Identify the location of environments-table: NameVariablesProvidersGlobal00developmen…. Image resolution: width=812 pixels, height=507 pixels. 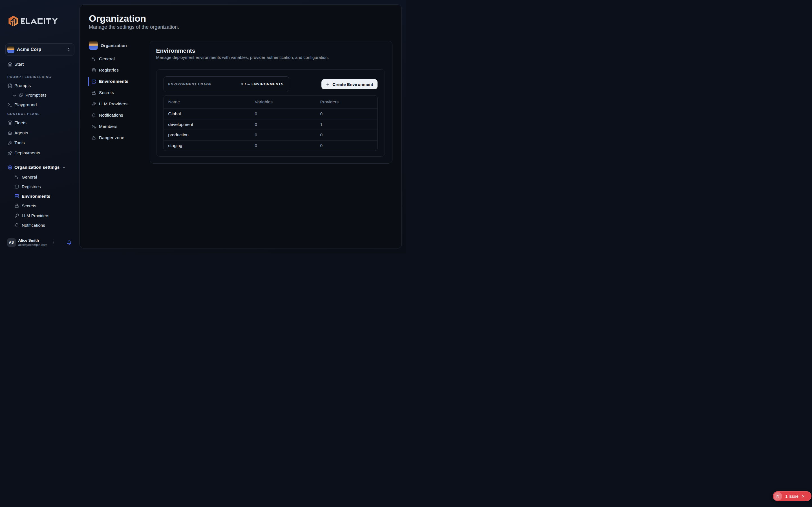
(270, 123).